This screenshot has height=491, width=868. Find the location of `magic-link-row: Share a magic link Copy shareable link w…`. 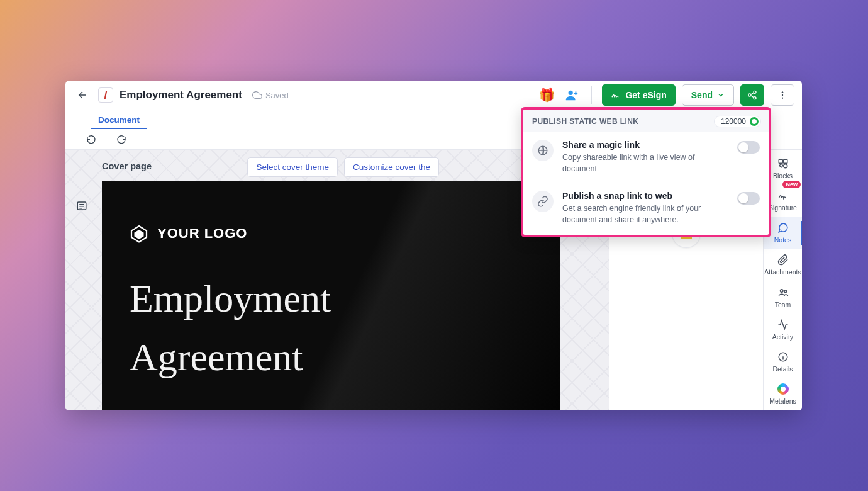

magic-link-row: Share a magic link Copy shareable link w… is located at coordinates (646, 157).